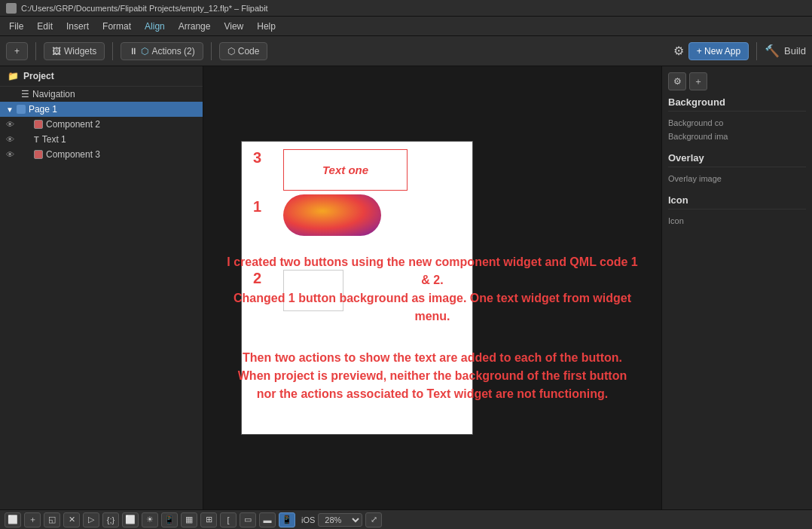  I want to click on eye-icon-c2: 👁, so click(11, 124).